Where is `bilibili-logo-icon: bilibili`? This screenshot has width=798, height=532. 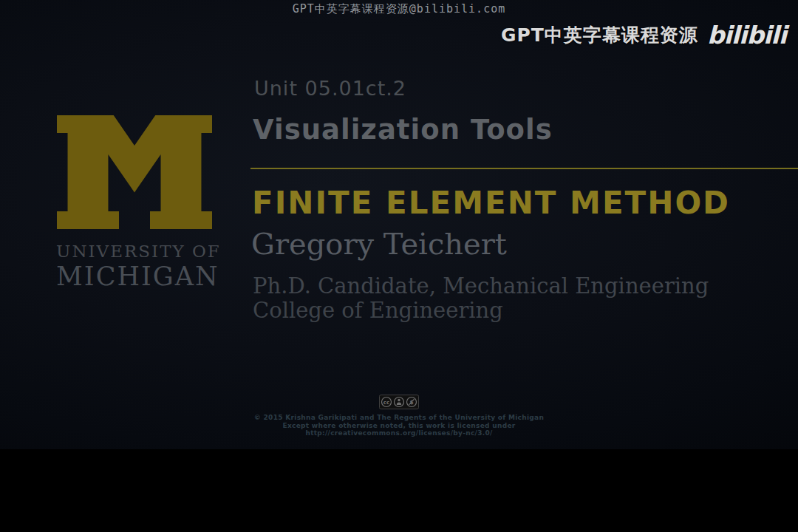 bilibili-logo-icon: bilibili is located at coordinates (746, 35).